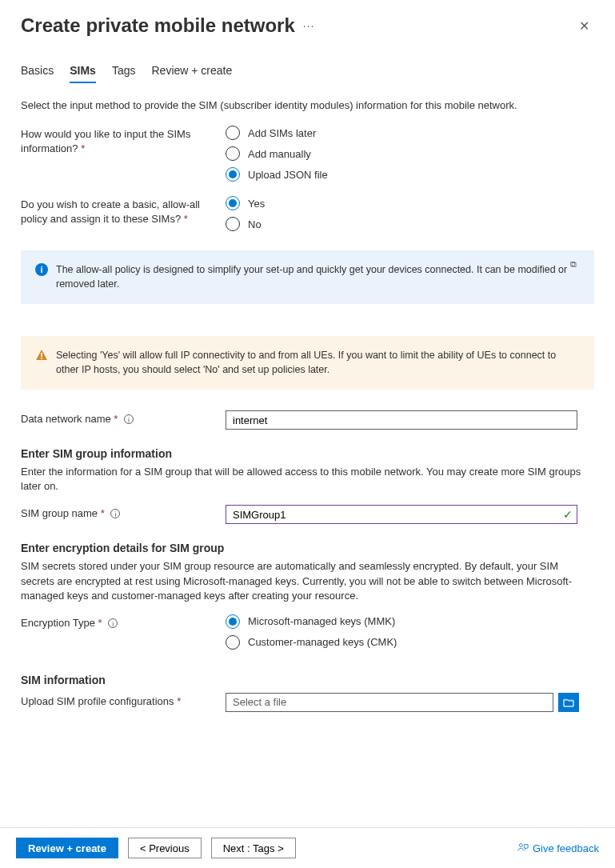  I want to click on sim-group-name-input-wrap: ✓, so click(401, 514).